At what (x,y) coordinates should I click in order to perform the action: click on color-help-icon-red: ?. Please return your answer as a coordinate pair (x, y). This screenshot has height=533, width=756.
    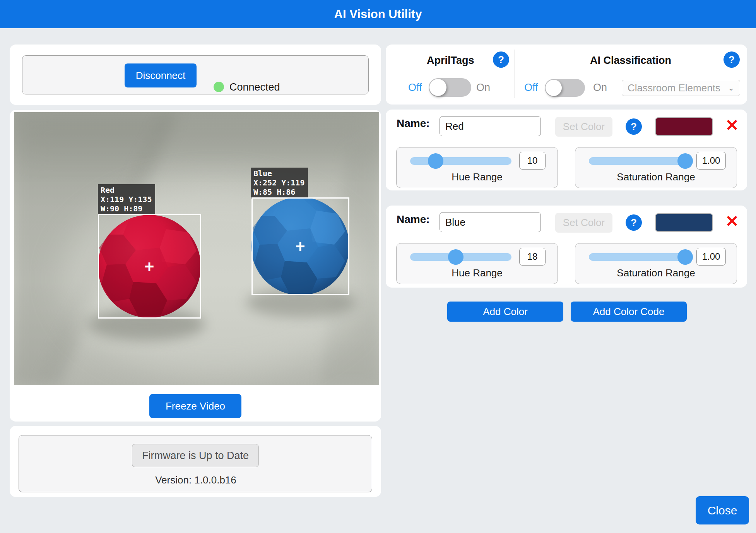
    Looking at the image, I should click on (634, 127).